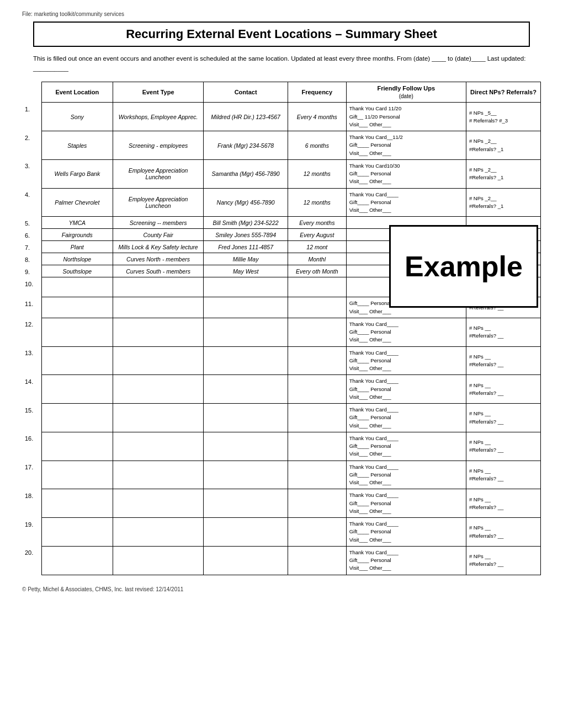 The width and height of the screenshot is (563, 728). Describe the element at coordinates (317, 271) in the screenshot. I see `cell-frequency: Every oth Month` at that location.